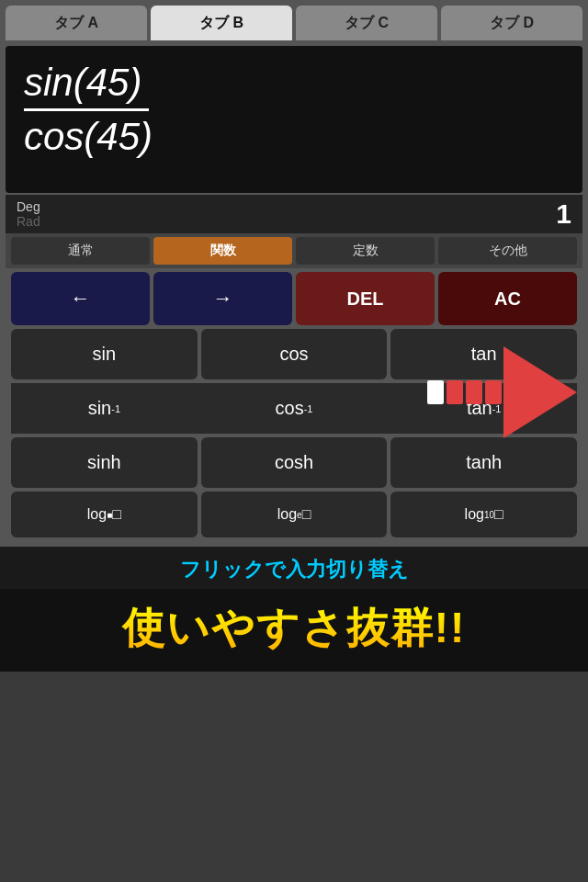 The width and height of the screenshot is (588, 882). Describe the element at coordinates (294, 570) in the screenshot. I see `hint-text: フリックで入力切り替え` at that location.